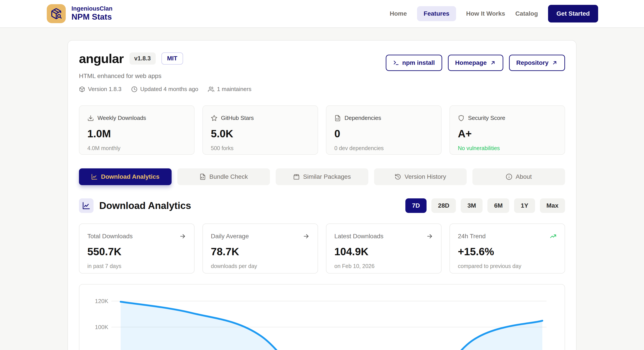 This screenshot has width=644, height=350. I want to click on security-score-card: Security Score A+ No vulnerabilities, so click(507, 130).